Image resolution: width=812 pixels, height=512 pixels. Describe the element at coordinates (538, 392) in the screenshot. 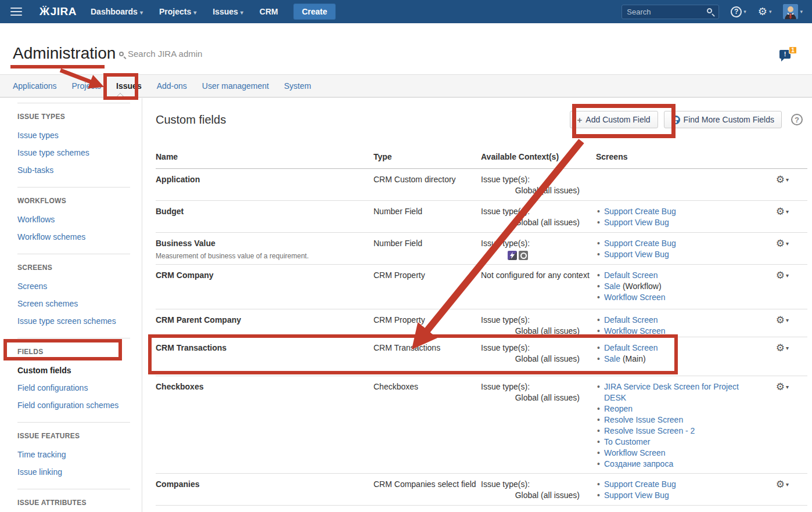

I see `context-cell: Issue type(s):Global (all issues)` at that location.